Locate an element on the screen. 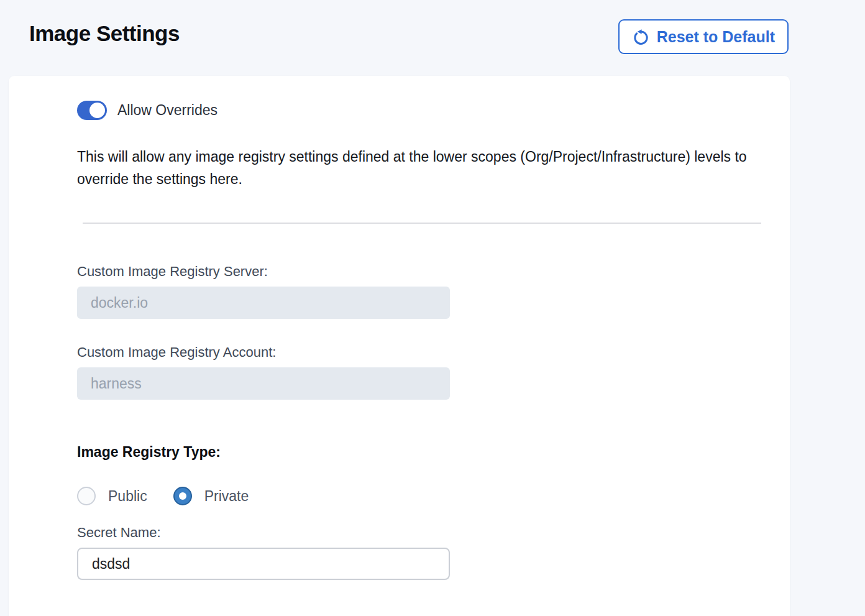  registry-account-label: Custom Image Registry Account: is located at coordinates (434, 352).